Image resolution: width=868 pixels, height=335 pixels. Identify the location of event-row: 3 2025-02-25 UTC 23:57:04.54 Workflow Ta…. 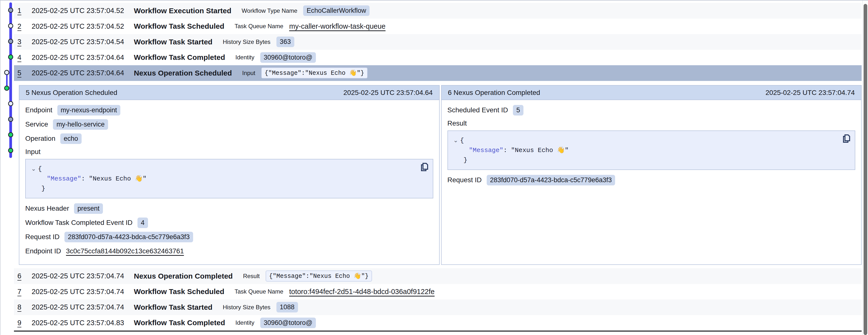
(438, 42).